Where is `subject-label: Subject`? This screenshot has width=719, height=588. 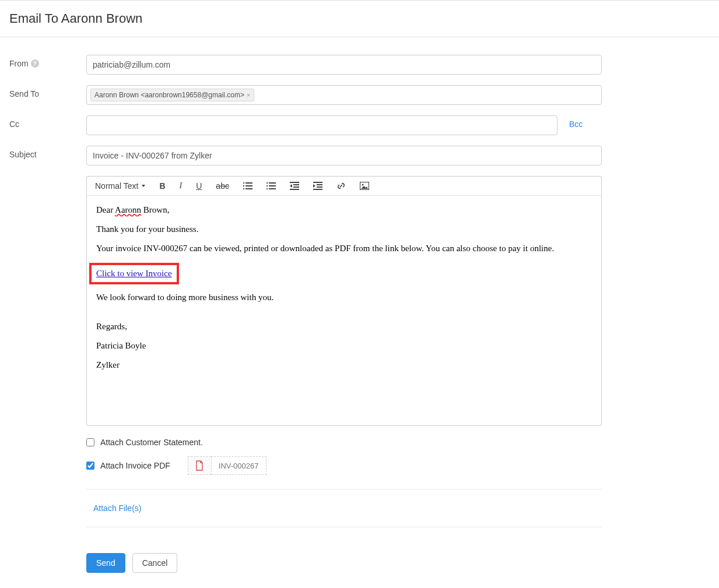
subject-label: Subject is located at coordinates (48, 153).